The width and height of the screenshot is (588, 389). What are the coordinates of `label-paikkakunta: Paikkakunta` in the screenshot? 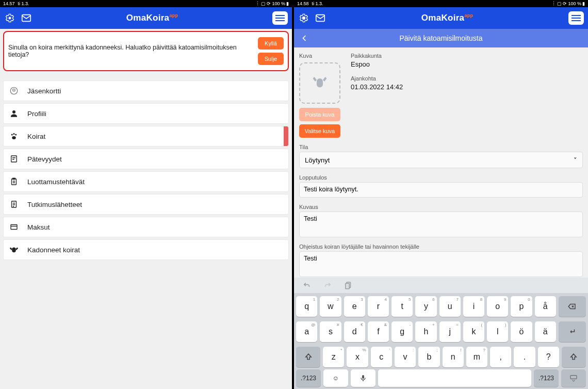 It's located at (377, 56).